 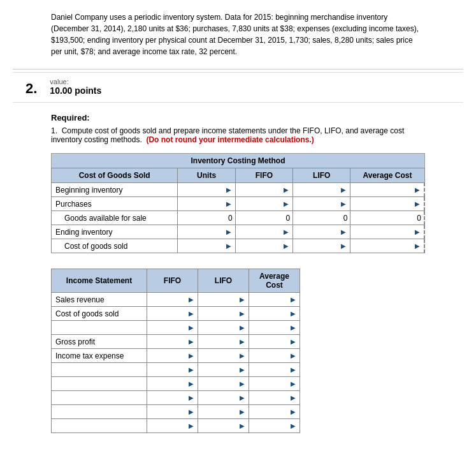 What do you see at coordinates (275, 384) in the screenshot?
I see `income-blank3-avg-cell: ▶` at bounding box center [275, 384].